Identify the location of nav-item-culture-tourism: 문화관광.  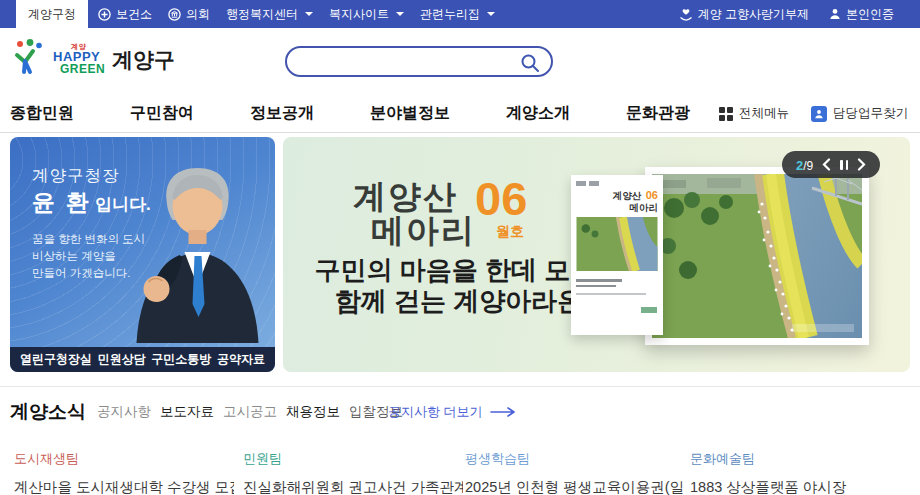
(658, 114).